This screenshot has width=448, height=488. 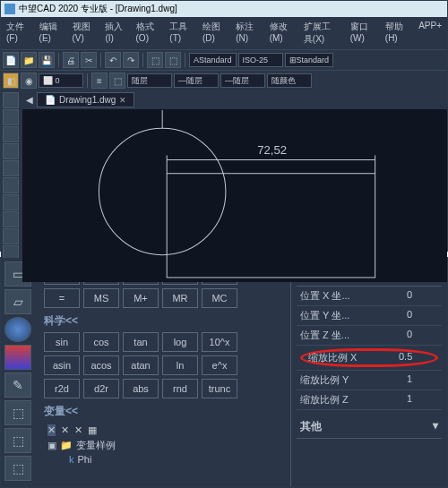 What do you see at coordinates (369, 381) in the screenshot?
I see `property-row: 缩放比例 Y1` at bounding box center [369, 381].